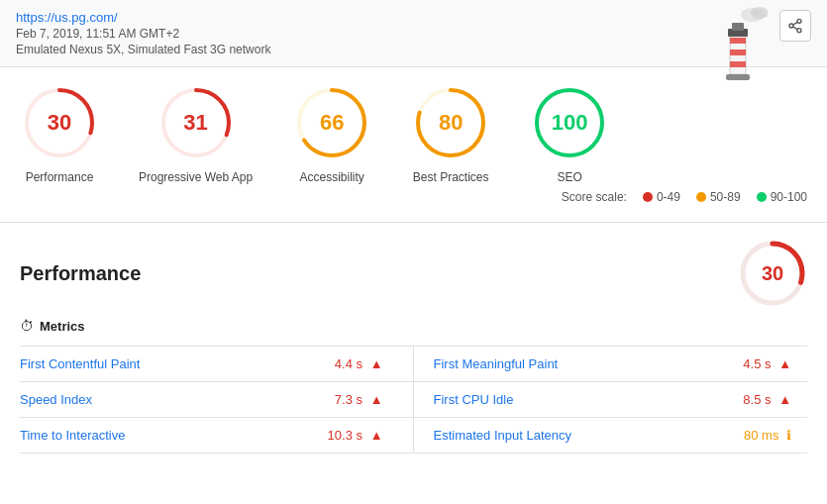  I want to click on score-card-performance: 30 Performance, so click(59, 134).